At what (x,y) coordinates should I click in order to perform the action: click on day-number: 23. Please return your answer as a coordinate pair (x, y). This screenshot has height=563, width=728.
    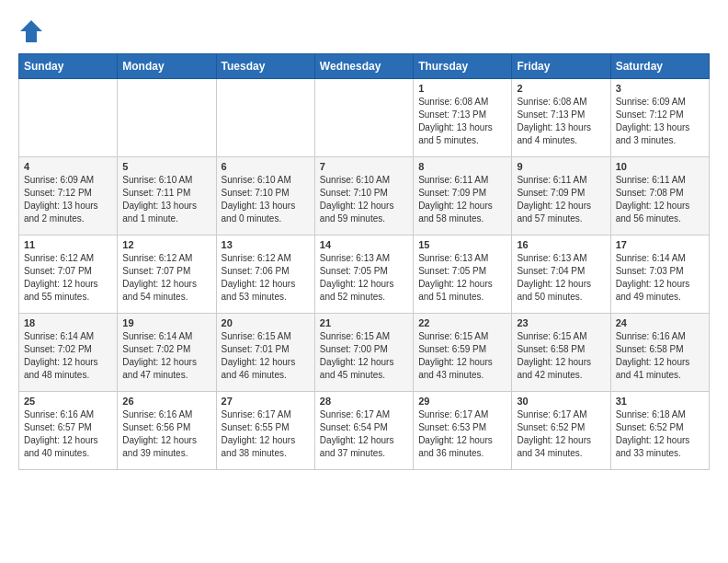
    Looking at the image, I should click on (561, 323).